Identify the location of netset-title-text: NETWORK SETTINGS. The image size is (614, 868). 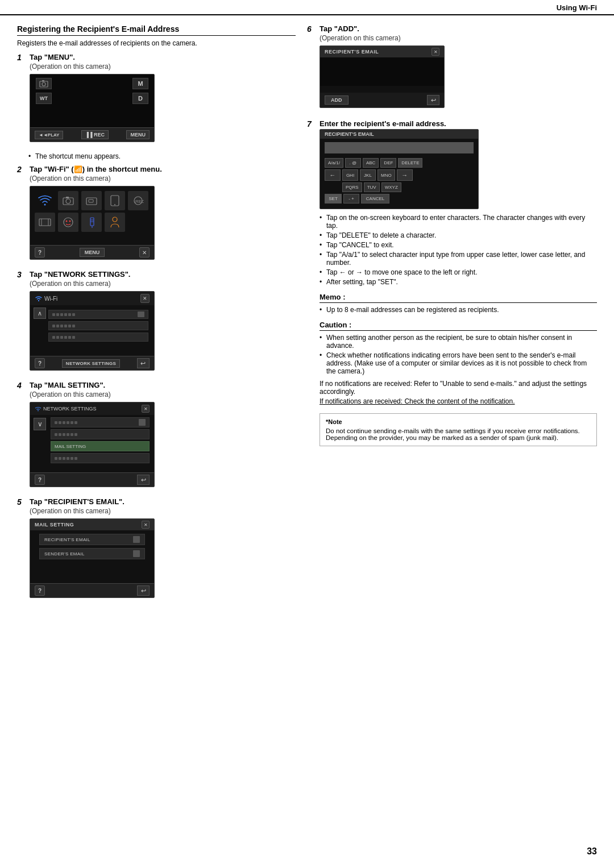
(70, 409).